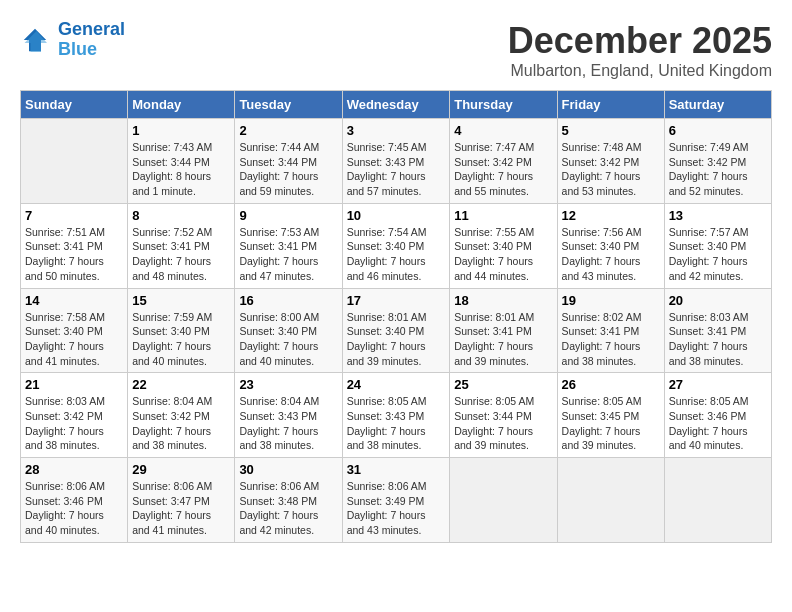 The height and width of the screenshot is (612, 792). What do you see at coordinates (396, 162) in the screenshot?
I see `calendar-week-1: 1Sunrise: 7:43 AM Sunset: 3:44 PM Daylig…` at bounding box center [396, 162].